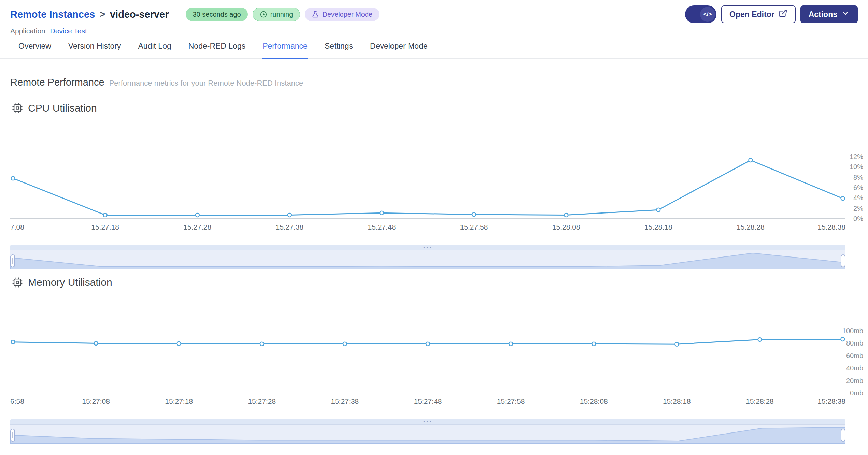  I want to click on memory-brush-handle-left, so click(13, 435).